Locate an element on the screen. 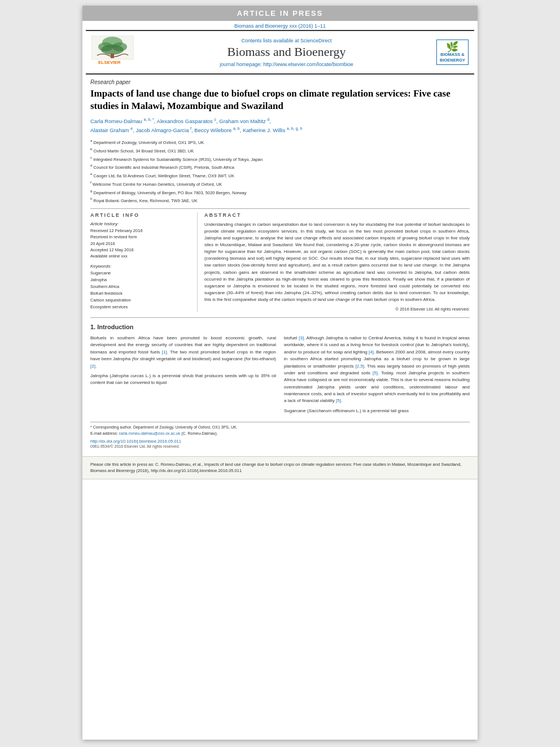 Image resolution: width=560 pixels, height=747 pixels. citation-bar: Please cite this article in press as: C.… is located at coordinates (280, 468).